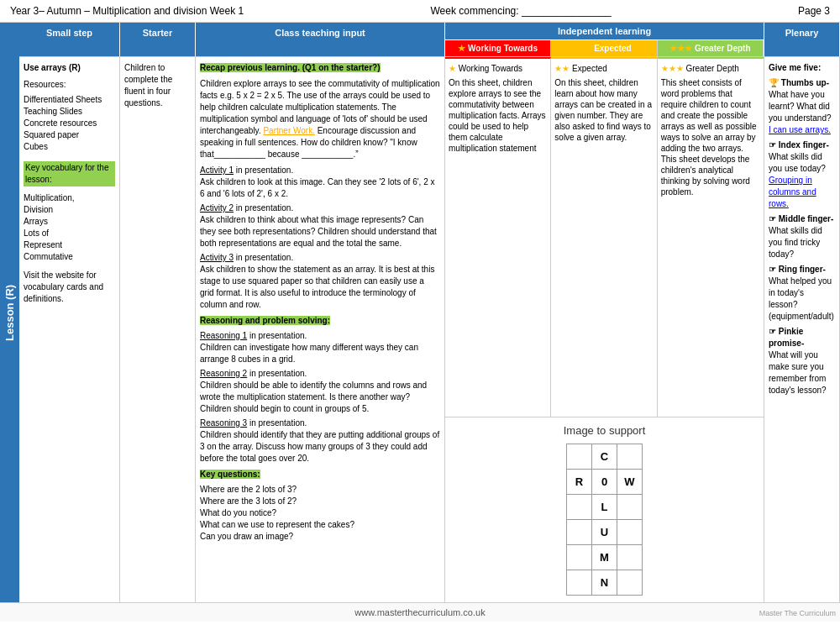 Image resolution: width=840 pixels, height=630 pixels. Describe the element at coordinates (604, 49) in the screenshot. I see `expected-header: ★★ Expected` at that location.